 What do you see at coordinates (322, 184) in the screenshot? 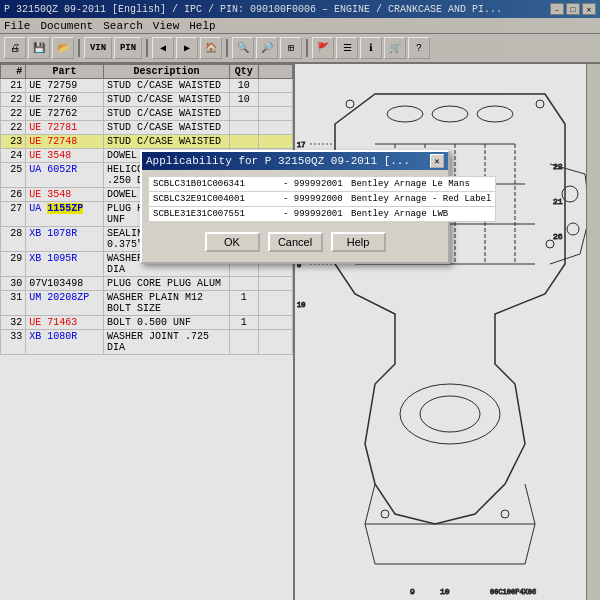
I see `applicability-row: SCBLC31B01C006341- 999992001Bentley Arna…` at bounding box center [322, 184].